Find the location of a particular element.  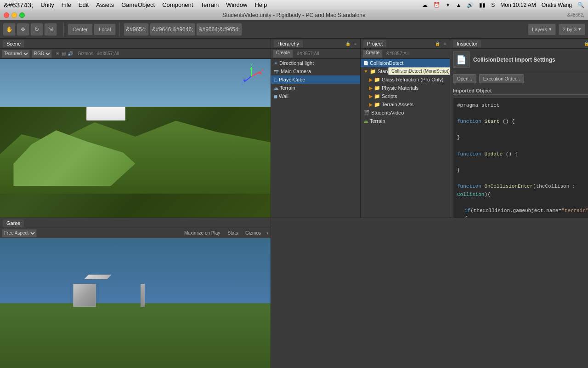

close-button is located at coordinates (6, 15).